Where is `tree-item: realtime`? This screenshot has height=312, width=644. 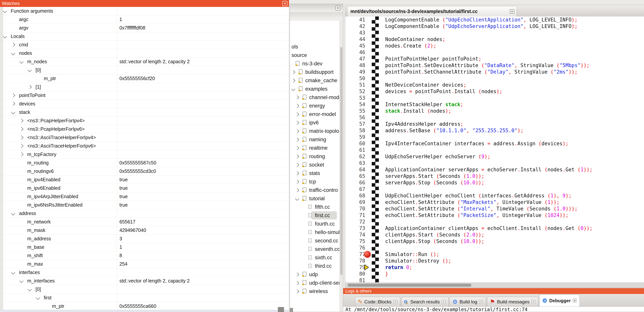
tree-item: realtime is located at coordinates (315, 148).